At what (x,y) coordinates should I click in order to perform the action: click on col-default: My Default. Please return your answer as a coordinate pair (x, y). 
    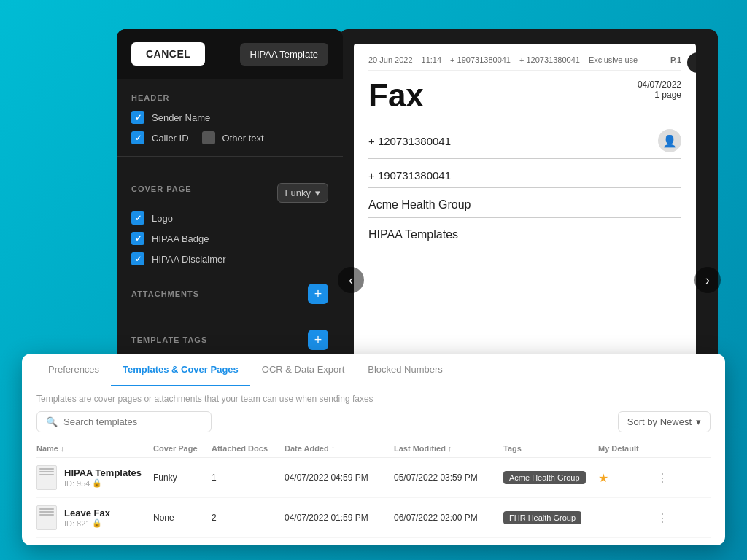
    Looking at the image, I should click on (627, 448).